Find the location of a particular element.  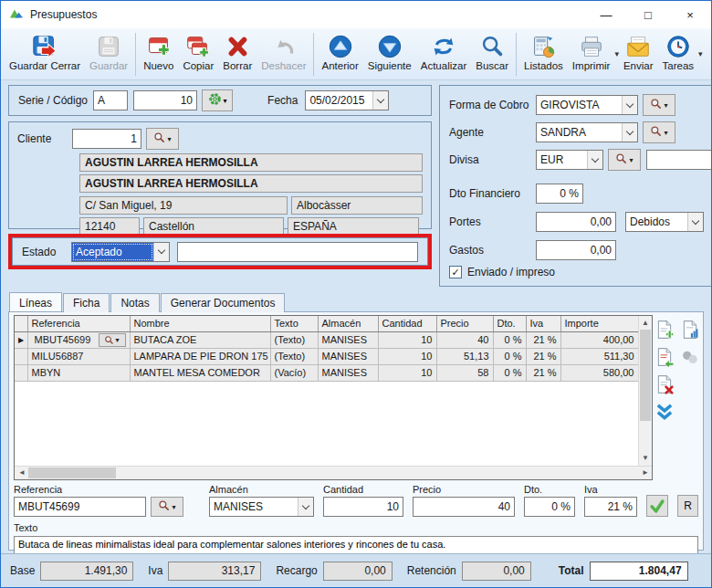

recalculate-button: R is located at coordinates (688, 506).